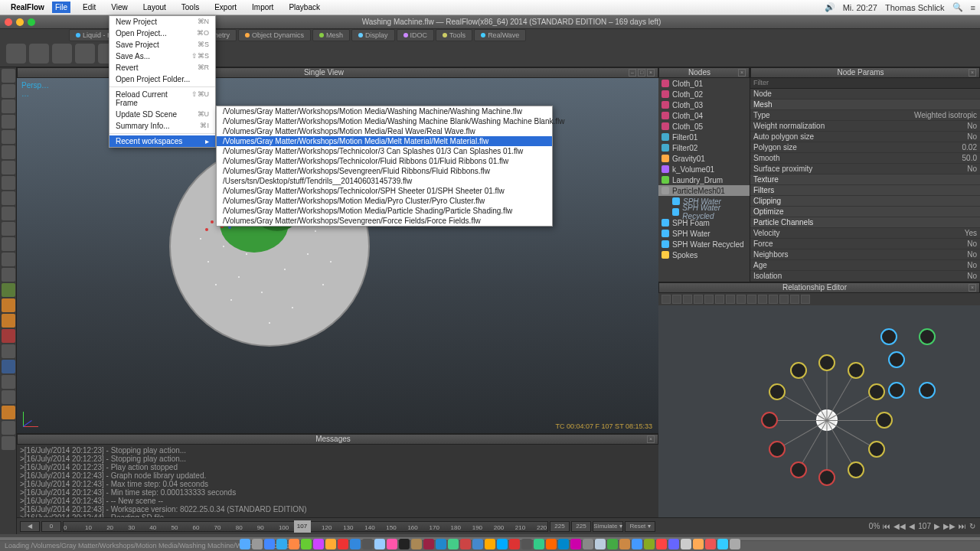  I want to click on param-row: Weight normalizationNo, so click(865, 126).